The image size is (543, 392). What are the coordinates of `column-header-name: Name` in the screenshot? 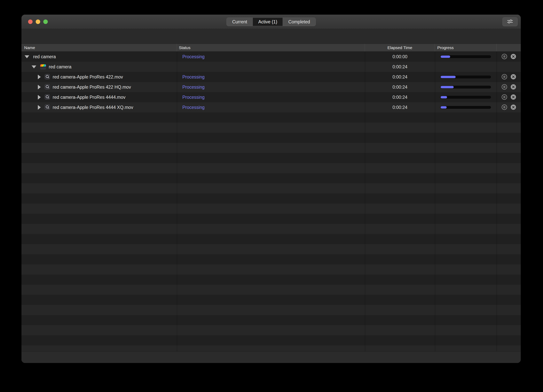 It's located at (99, 48).